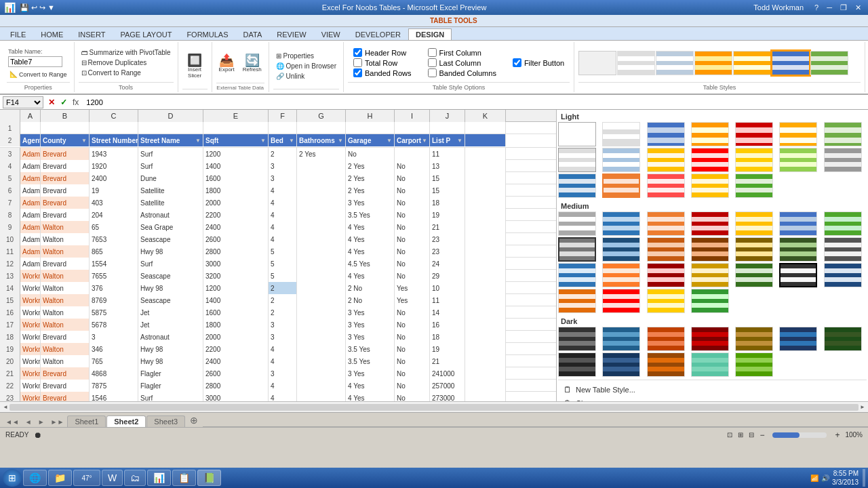  What do you see at coordinates (448, 396) in the screenshot?
I see `cell: 273000` at bounding box center [448, 396].